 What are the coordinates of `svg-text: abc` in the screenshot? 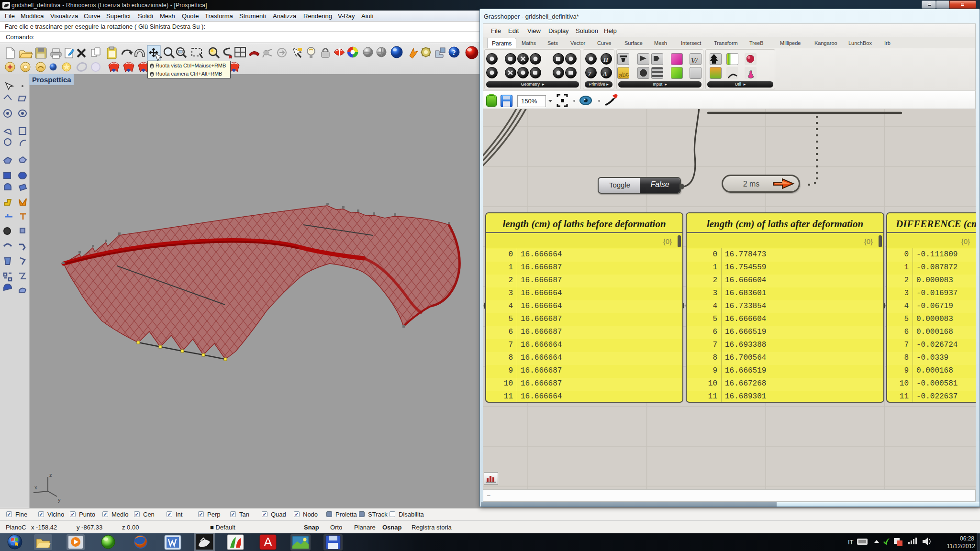 It's located at (624, 75).